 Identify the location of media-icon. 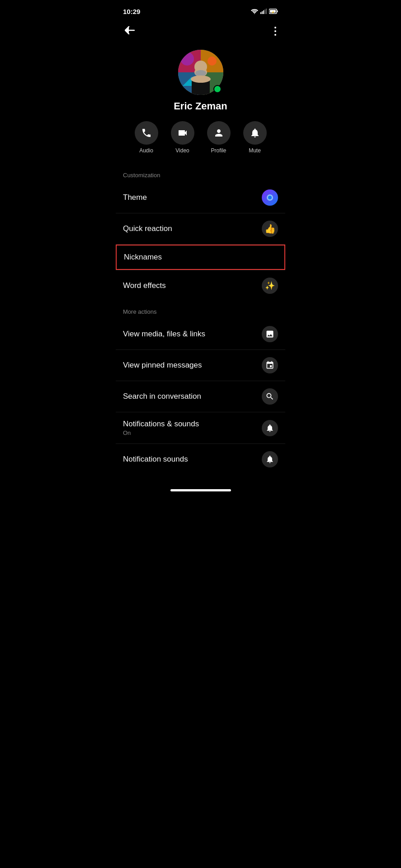
(270, 334).